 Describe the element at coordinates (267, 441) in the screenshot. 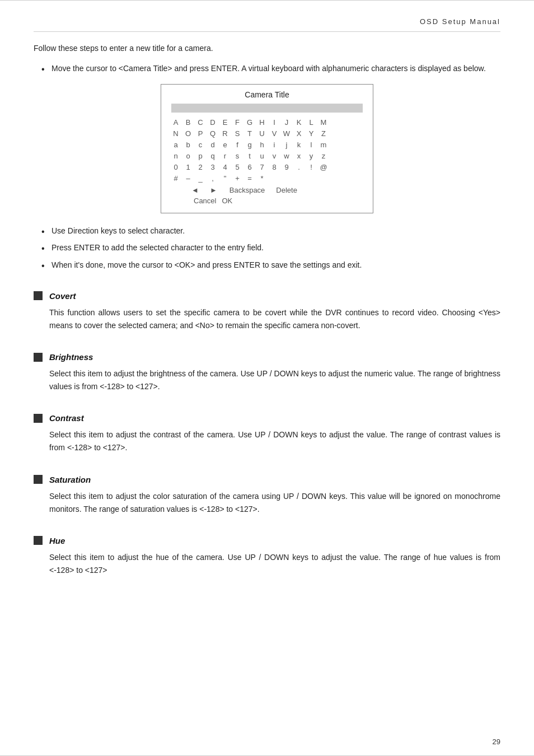

I see `contrast-body: Select this item to adjust the contrast …` at that location.